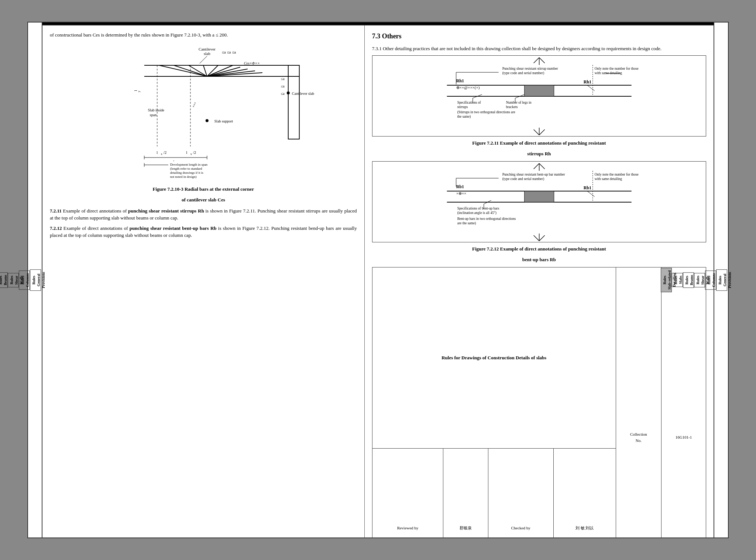 This screenshot has height=560, width=756. I want to click on svg-text: Specifications of bent-up bars, so click(478, 208).